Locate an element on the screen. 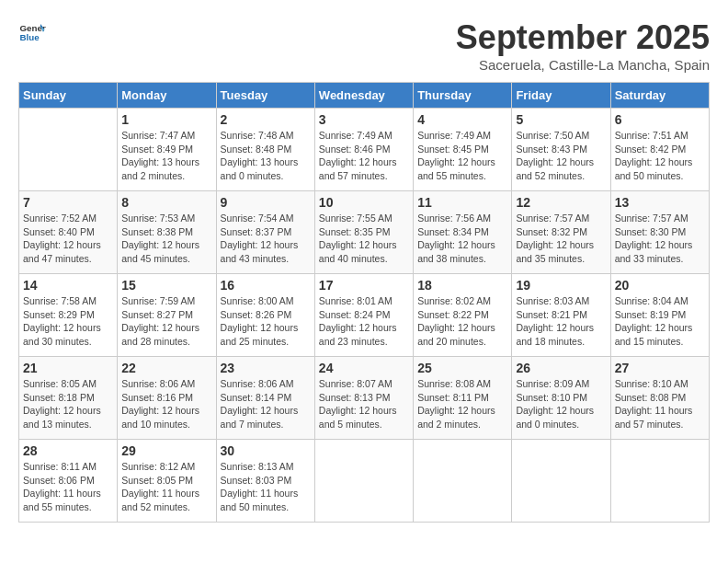  day-number: 23 is located at coordinates (266, 368).